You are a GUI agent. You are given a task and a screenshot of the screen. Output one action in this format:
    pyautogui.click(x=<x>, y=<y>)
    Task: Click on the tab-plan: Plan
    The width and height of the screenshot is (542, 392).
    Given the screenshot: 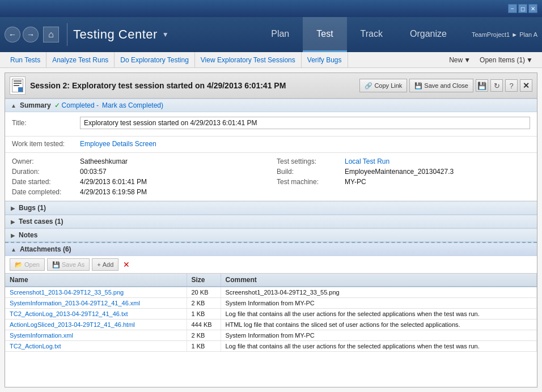 What is the action you would take?
    pyautogui.click(x=280, y=35)
    